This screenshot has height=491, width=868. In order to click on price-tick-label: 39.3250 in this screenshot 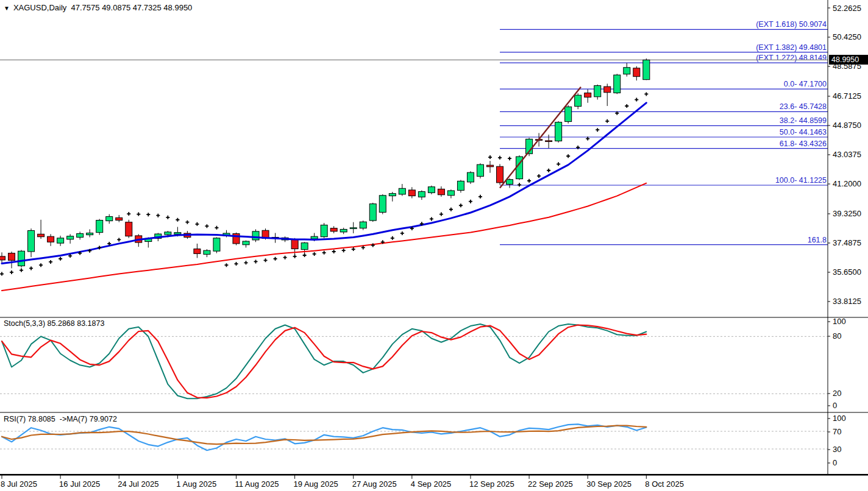, I will do `click(847, 213)`.